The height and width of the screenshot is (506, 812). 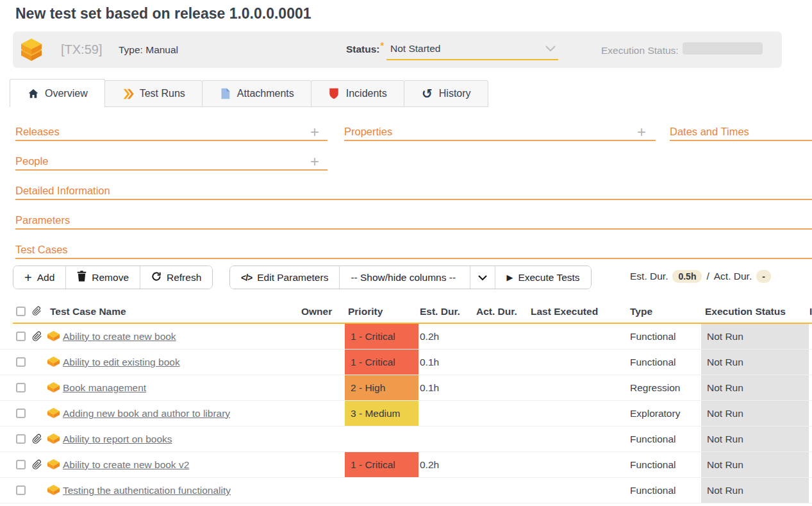 What do you see at coordinates (811, 312) in the screenshot?
I see `col-clipped: I` at bounding box center [811, 312].